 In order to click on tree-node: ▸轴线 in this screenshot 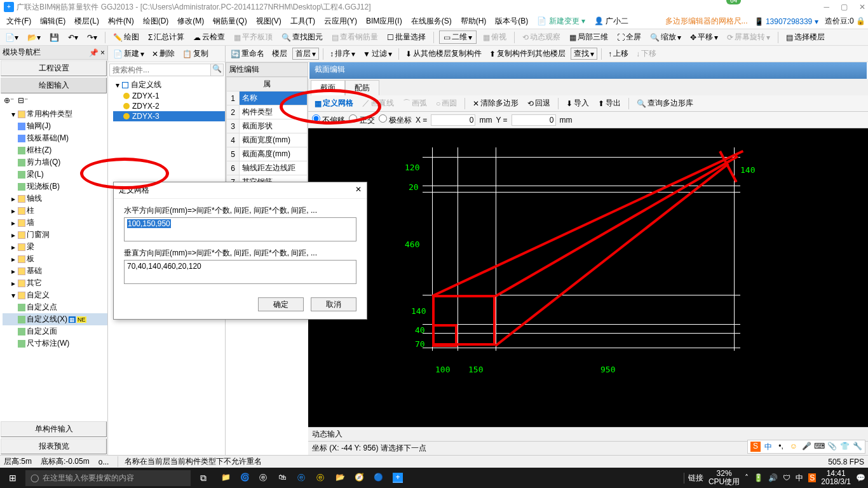, I will do `click(55, 198)`.